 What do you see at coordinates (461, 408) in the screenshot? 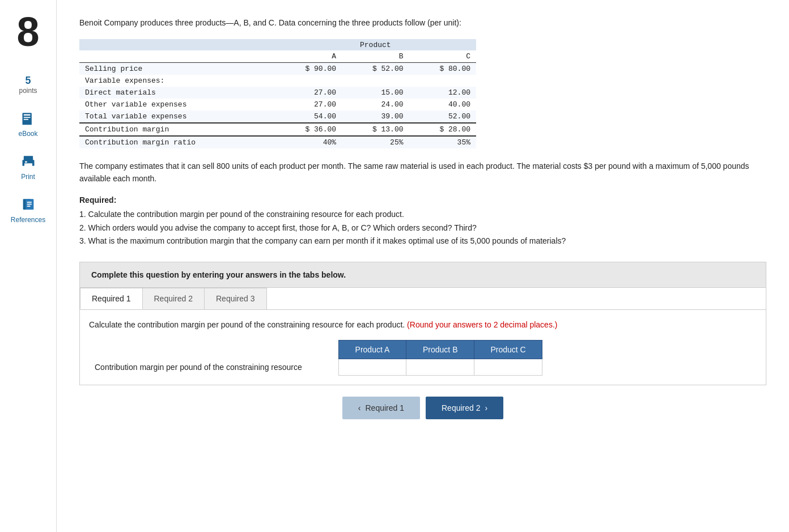
I see `next-button-label: Required 2` at bounding box center [461, 408].